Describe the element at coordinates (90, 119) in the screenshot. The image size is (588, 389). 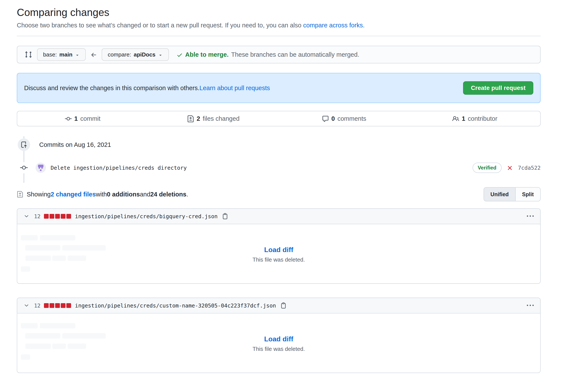
I see `commit-label: commit` at that location.